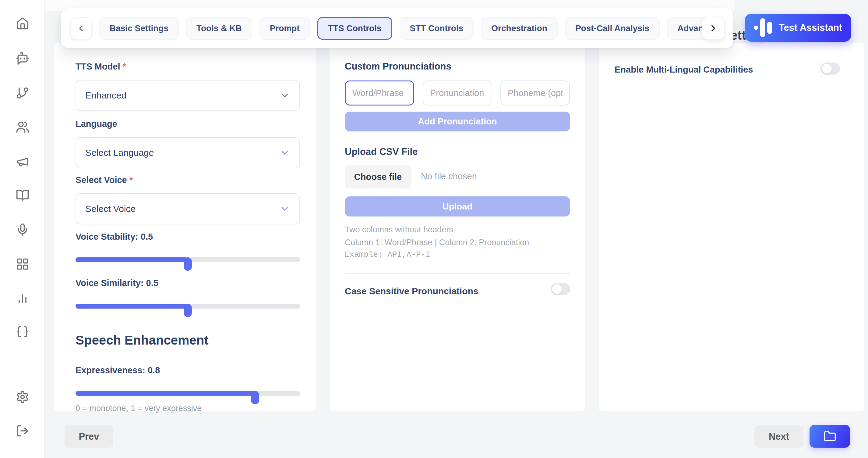 The image size is (868, 458). What do you see at coordinates (378, 177) in the screenshot?
I see `choose-file-button: Choose file` at bounding box center [378, 177].